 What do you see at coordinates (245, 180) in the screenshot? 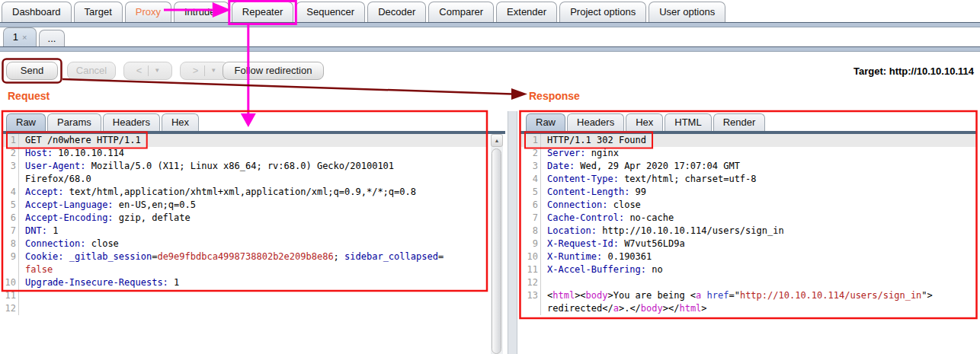
I see `code-row: Firefox/68.0` at bounding box center [245, 180].